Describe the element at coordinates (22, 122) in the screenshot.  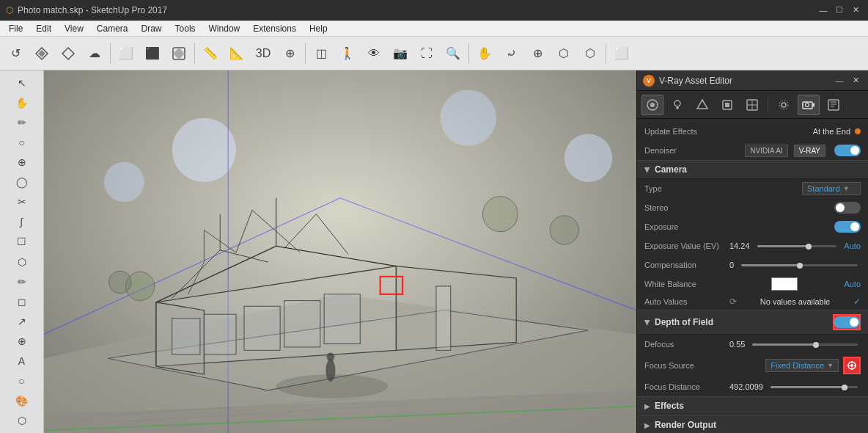
I see `tool-pencil: ✏` at that location.